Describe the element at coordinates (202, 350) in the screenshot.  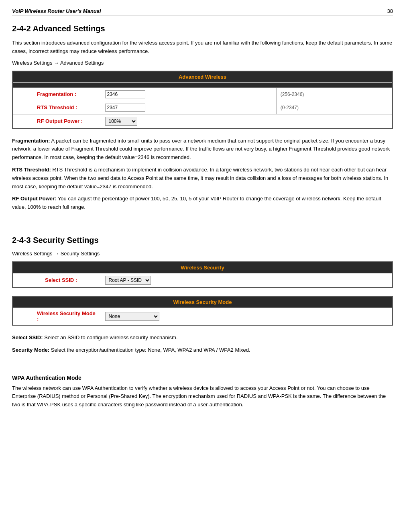
I see `security-mode-desc: Security Mode: Select the encryption/aut…` at that location.